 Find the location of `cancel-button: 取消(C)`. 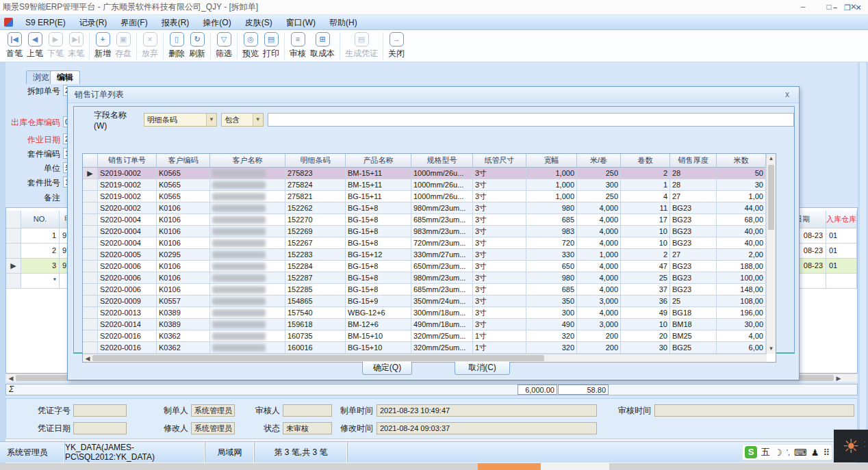

cancel-button: 取消(C) is located at coordinates (482, 368).